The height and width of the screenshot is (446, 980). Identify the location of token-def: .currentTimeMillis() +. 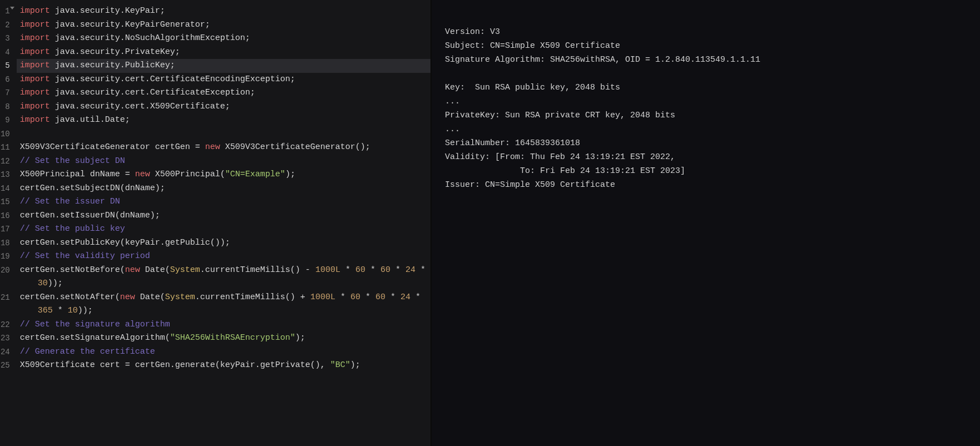
(253, 297).